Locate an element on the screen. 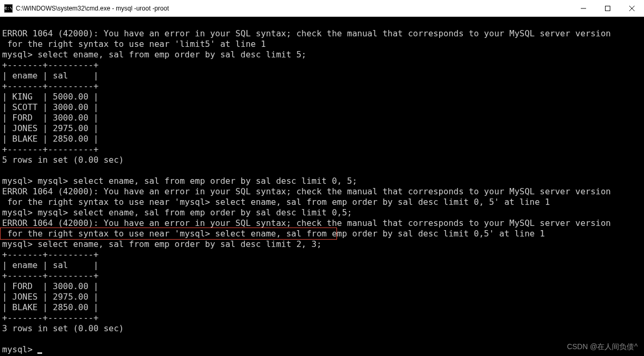 The width and height of the screenshot is (644, 356). window-titlebar: C:\ C:\WINDOWS\system32\cmd.exe - mysql … is located at coordinates (322, 8).